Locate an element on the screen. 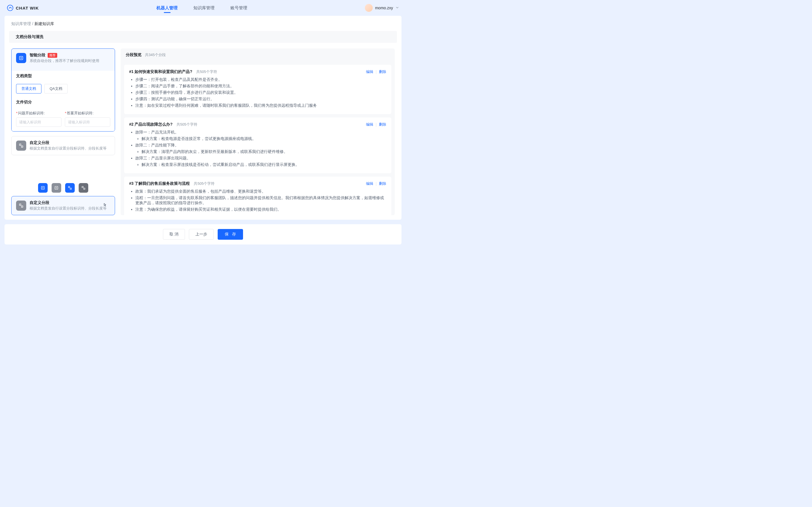 This screenshot has width=812, height=507. segments-list: #1 如何快速安装和设置我们的产品?共505个字符编辑|删除步骤一：打开包装，检… is located at coordinates (258, 138).